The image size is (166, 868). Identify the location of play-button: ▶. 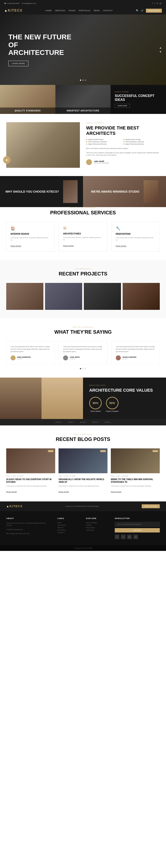
(7, 160).